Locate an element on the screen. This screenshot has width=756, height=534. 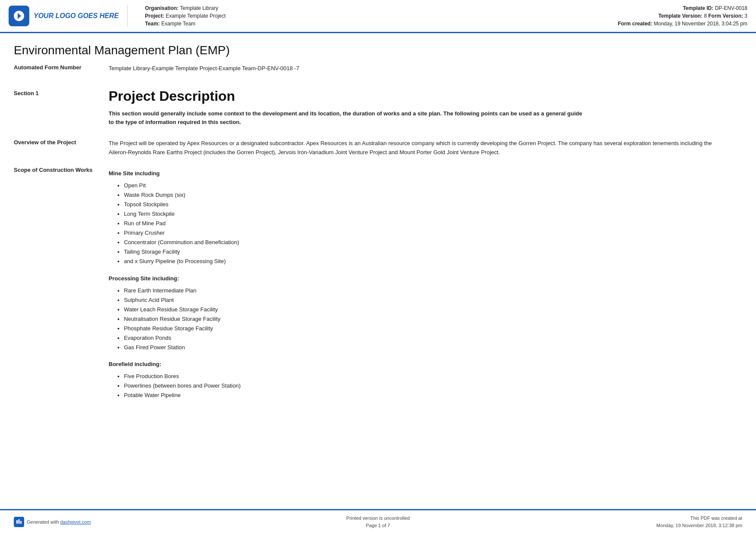
overview-text: The Project will be operated by Apex Res… is located at coordinates (410, 148).